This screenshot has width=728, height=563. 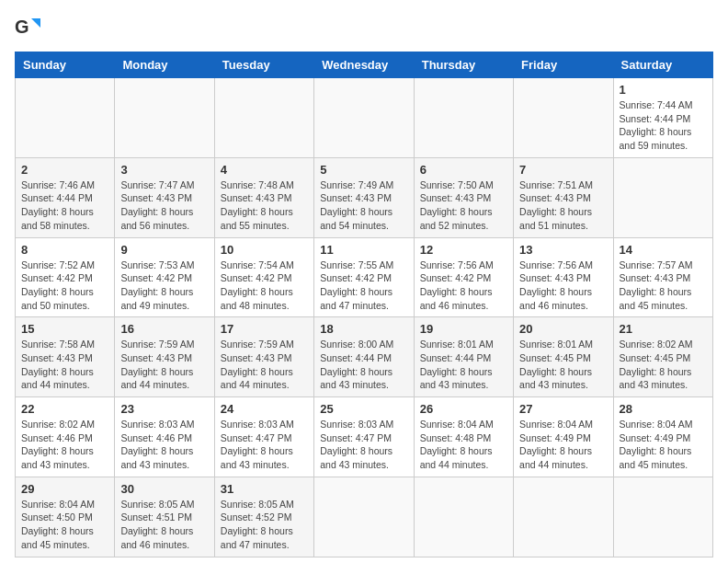 I want to click on calendar-day: 26Sunrise: 8:04 AMSunset: 4:48 PMDayligh…, so click(x=463, y=438).